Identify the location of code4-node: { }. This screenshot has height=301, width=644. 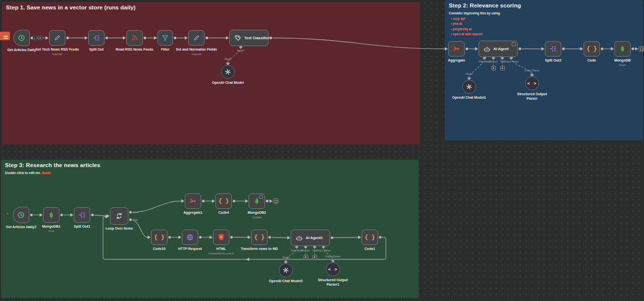
(224, 201).